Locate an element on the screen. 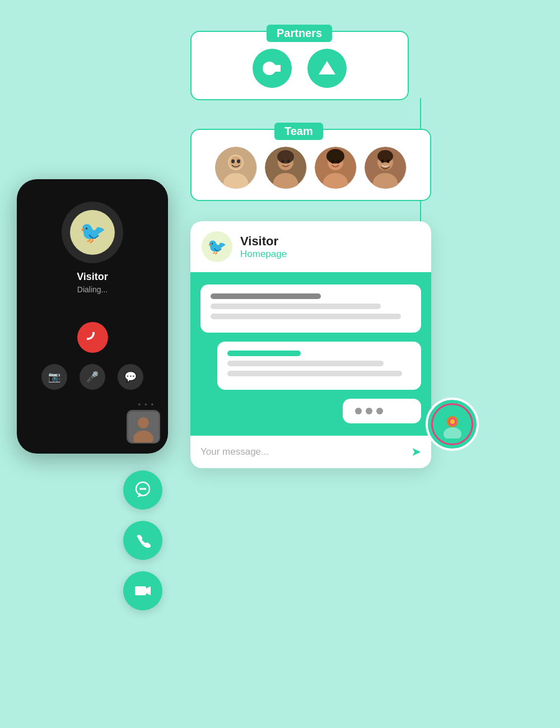 The width and height of the screenshot is (560, 728). phone-status: Dialing... is located at coordinates (92, 290).